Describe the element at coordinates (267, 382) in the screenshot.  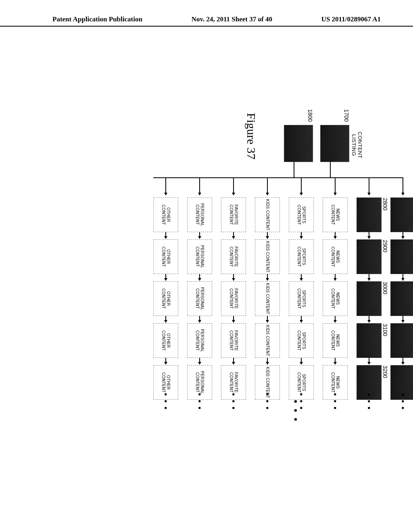
I see `category-cell: KIDS CONTENT■ ■ ■` at that location.